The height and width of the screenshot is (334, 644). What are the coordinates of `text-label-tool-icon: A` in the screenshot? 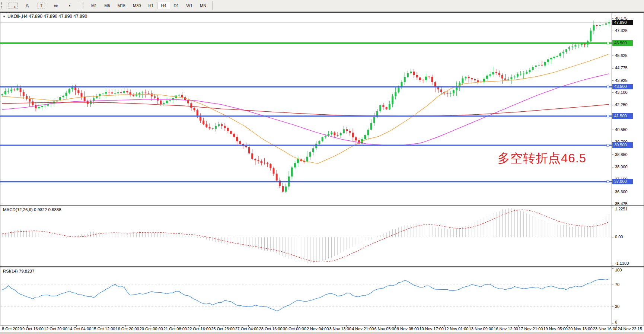 It's located at (27, 6).